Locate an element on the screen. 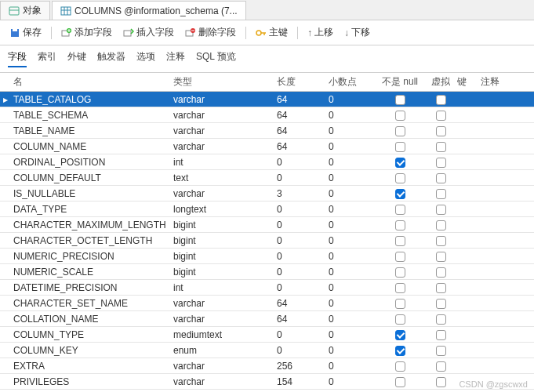 The width and height of the screenshot is (534, 392). cell-name: CHARACTER_SET_NAME is located at coordinates (93, 303).